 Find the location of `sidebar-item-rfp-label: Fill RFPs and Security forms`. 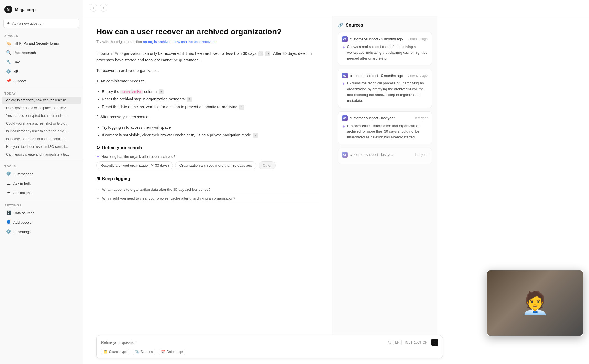

sidebar-item-rfp-label: Fill RFPs and Security forms is located at coordinates (36, 43).